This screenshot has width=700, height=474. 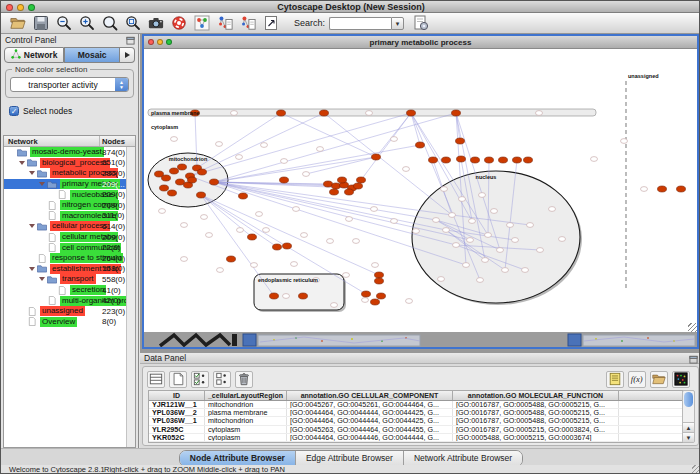 I want to click on tree-item-unassigned: unassigned223(0), so click(x=70, y=312).